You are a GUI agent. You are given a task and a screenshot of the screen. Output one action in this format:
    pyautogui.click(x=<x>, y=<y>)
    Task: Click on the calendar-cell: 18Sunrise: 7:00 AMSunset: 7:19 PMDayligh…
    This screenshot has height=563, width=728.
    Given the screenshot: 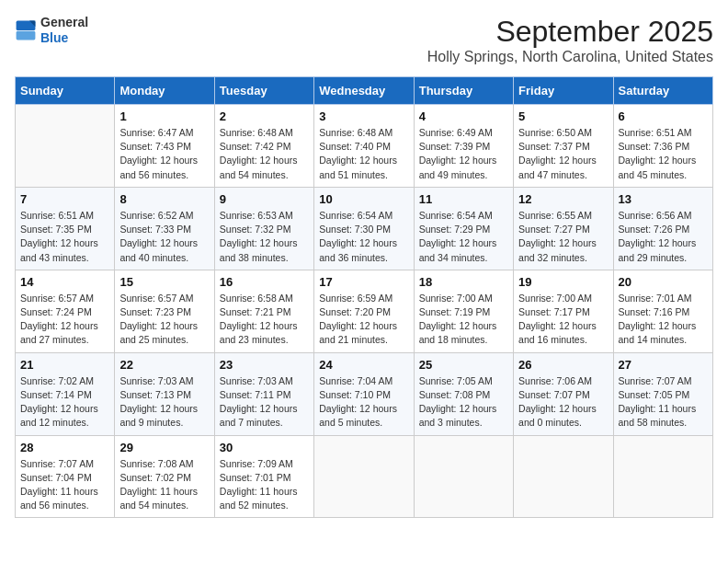 What is the action you would take?
    pyautogui.click(x=463, y=311)
    